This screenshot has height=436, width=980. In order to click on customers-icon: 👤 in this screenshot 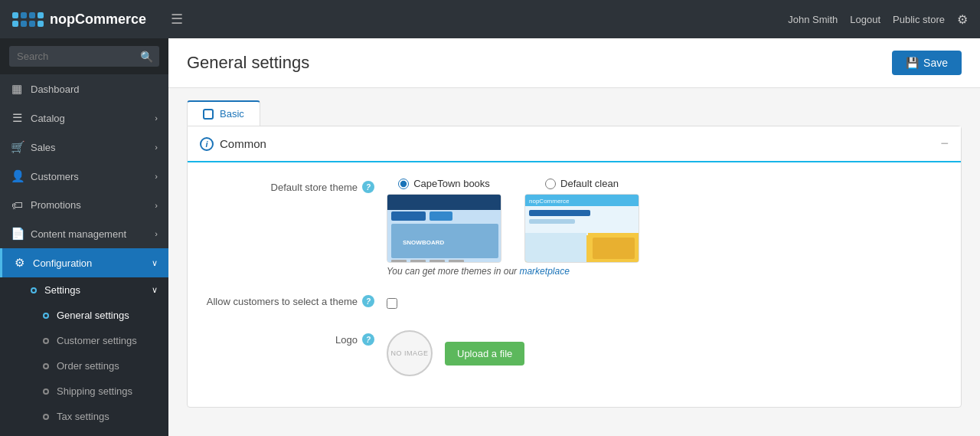, I will do `click(17, 176)`.